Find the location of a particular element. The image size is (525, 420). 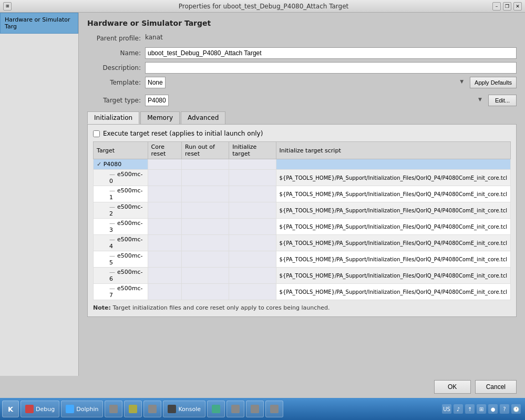

table-row: —e500mc-2${PA_TOOLS_HOME}/PA_Support/Ini… is located at coordinates (302, 210).